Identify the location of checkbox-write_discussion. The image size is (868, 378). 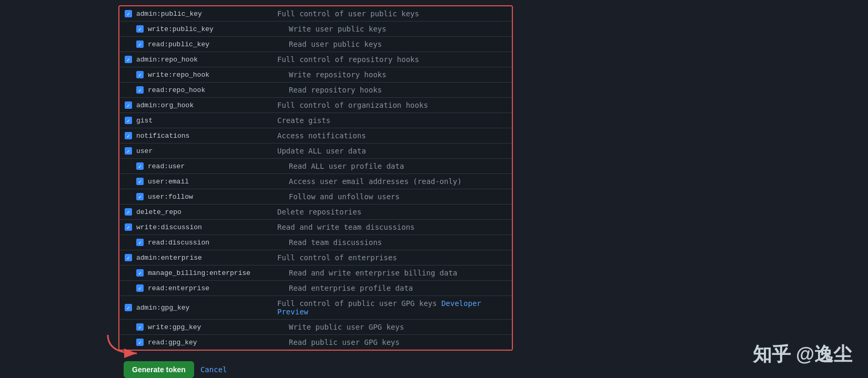
(128, 227).